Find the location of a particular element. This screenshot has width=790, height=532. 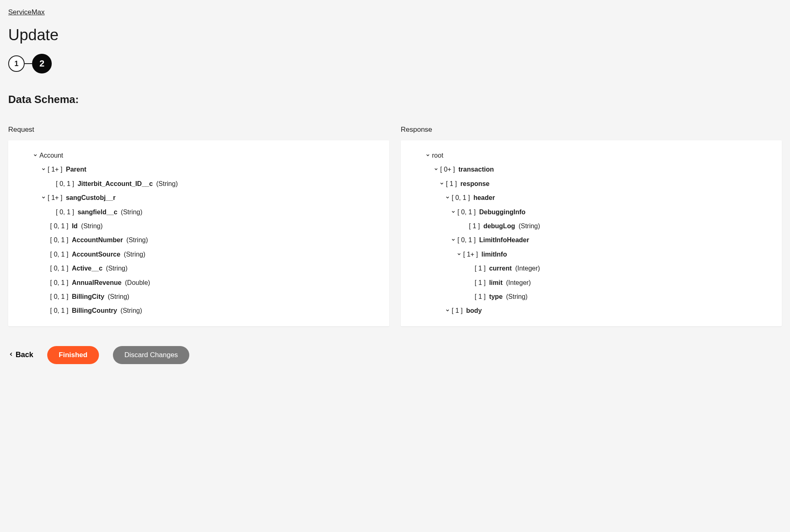

tree-node: [ 0, 1 ] DebuggingInfo is located at coordinates (591, 212).